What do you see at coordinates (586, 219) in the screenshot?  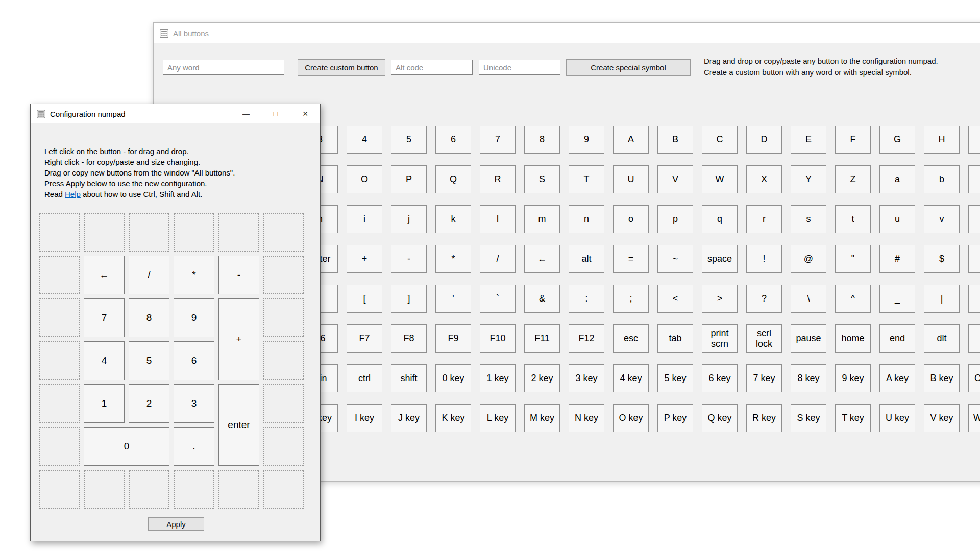 I see `key-button: n` at bounding box center [586, 219].